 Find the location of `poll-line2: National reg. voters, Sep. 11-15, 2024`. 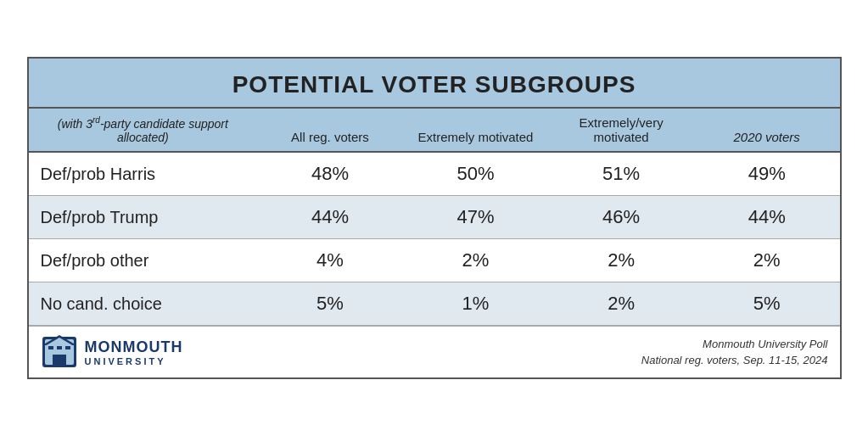

poll-line2: National reg. voters, Sep. 11-15, 2024 is located at coordinates (735, 361).